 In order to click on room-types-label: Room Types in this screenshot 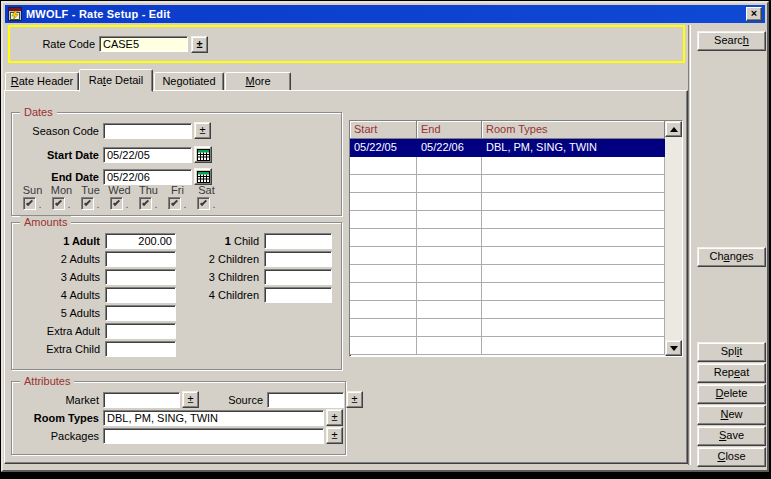, I will do `click(56, 418)`.